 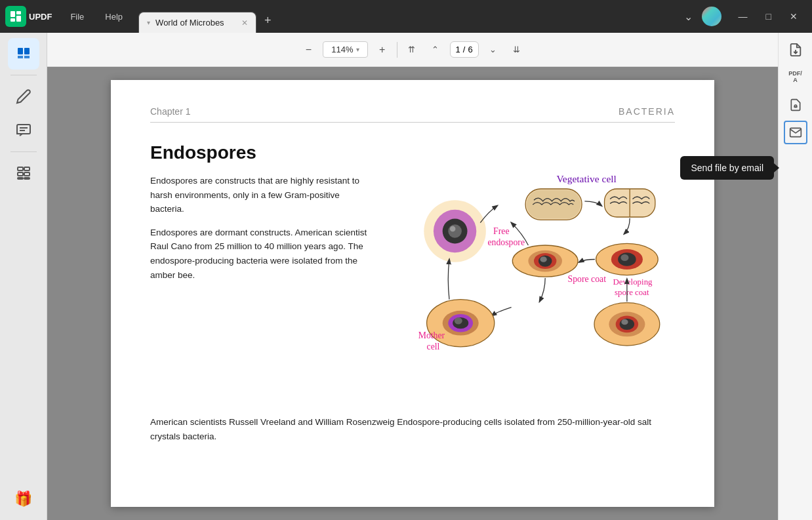 What do you see at coordinates (493, 50) in the screenshot?
I see `nav-next-button: ⌄` at bounding box center [493, 50].